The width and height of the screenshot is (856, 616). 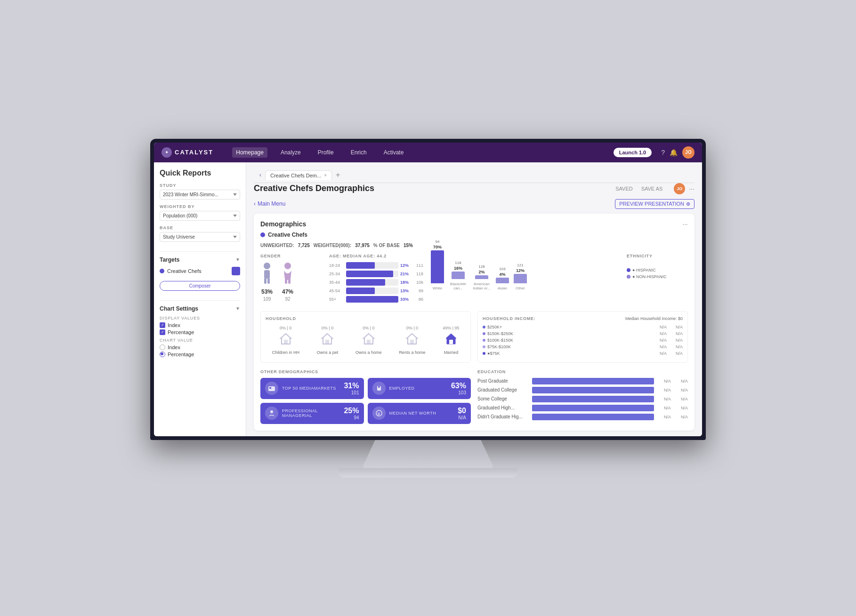 I want to click on base-select: Study Universe, so click(x=200, y=237).